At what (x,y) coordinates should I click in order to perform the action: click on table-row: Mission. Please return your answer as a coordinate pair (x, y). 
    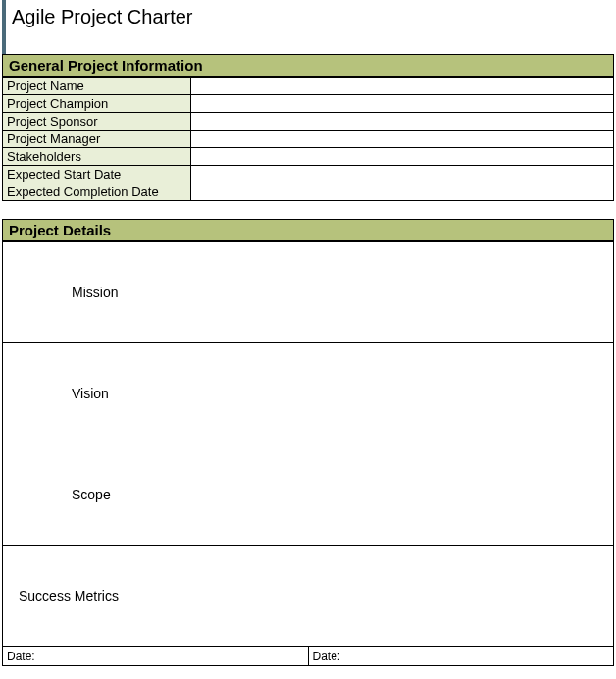
    Looking at the image, I should click on (308, 292).